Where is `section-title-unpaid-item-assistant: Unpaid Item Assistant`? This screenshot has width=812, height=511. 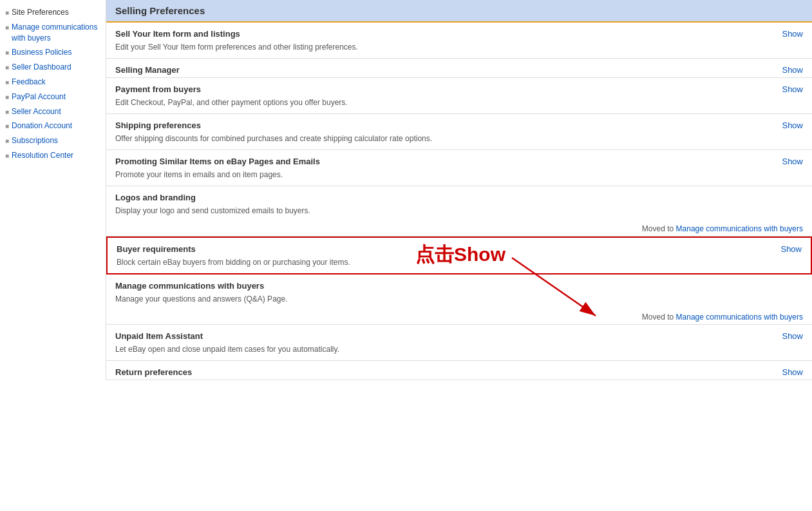
section-title-unpaid-item-assistant: Unpaid Item Assistant is located at coordinates (159, 336).